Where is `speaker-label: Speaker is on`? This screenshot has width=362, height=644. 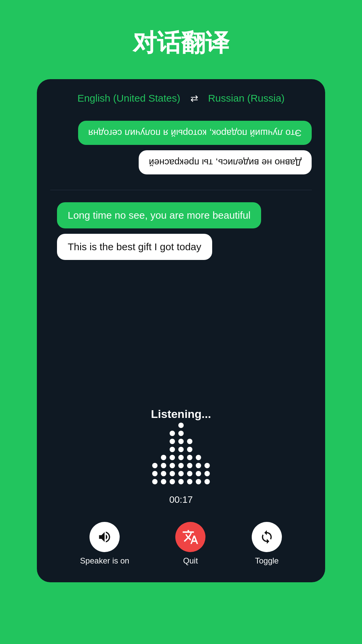
speaker-label: Speaker is on is located at coordinates (105, 561).